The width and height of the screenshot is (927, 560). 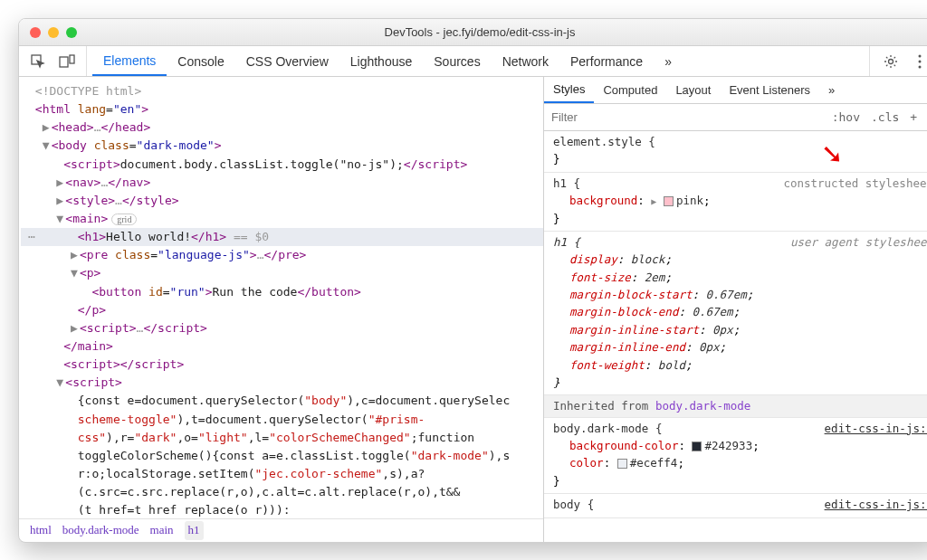 I want to click on crumb-h1: h1, so click(x=194, y=530).